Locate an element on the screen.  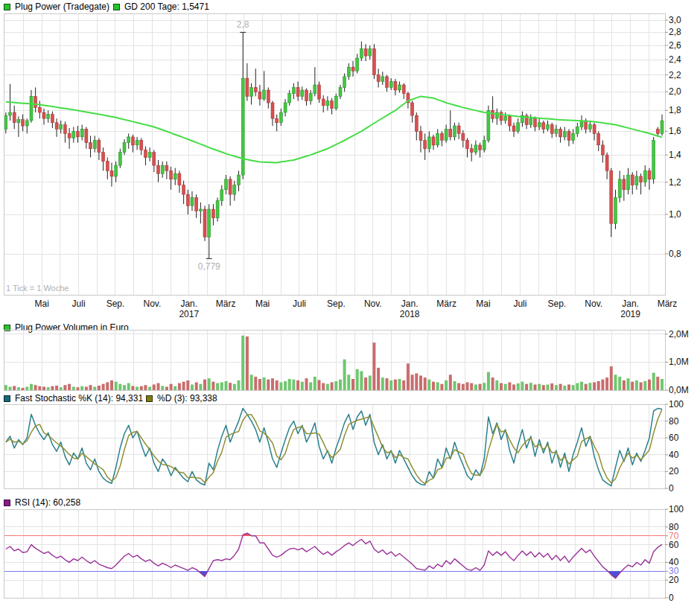
svg-text: 1,0 is located at coordinates (675, 214).